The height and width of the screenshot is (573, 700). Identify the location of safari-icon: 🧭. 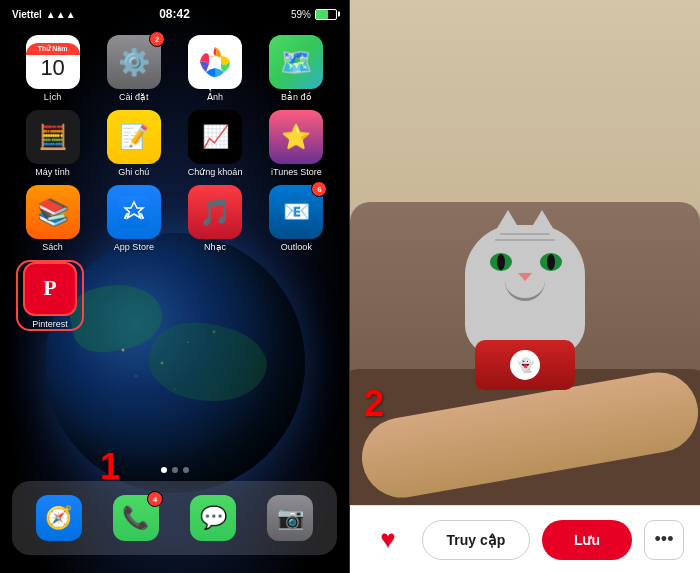
(59, 518).